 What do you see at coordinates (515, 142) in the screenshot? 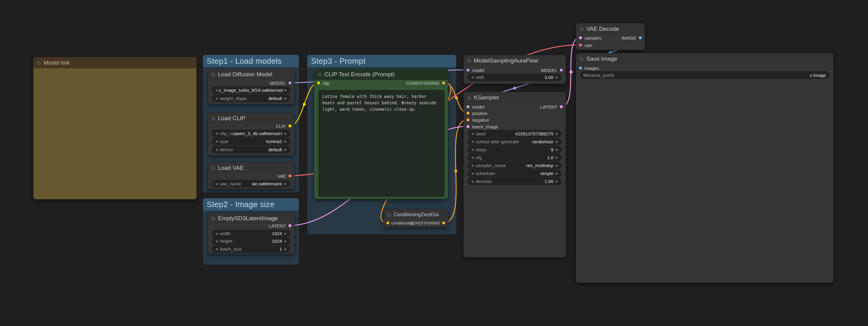
I see `widget-control-after-generate: ◀ control after generate randomize ▶` at bounding box center [515, 142].